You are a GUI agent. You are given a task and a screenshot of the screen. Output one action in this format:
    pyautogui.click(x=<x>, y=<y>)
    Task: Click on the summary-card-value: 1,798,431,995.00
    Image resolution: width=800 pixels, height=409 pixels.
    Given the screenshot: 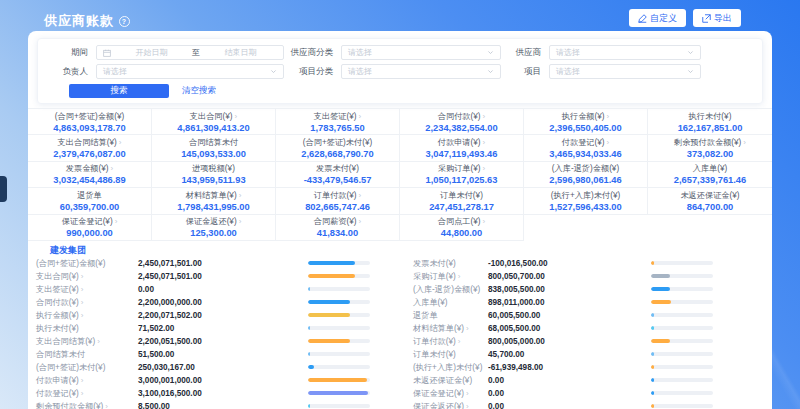 What is the action you would take?
    pyautogui.click(x=213, y=207)
    